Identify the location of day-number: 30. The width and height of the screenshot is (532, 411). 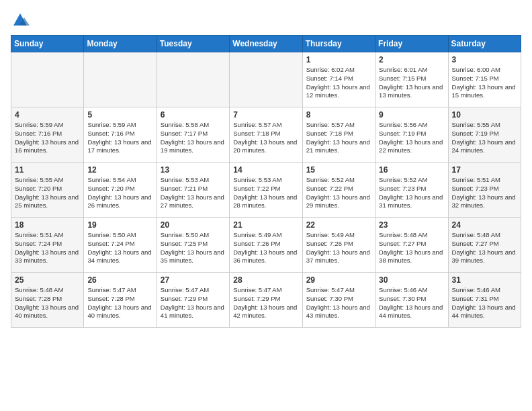
(411, 280).